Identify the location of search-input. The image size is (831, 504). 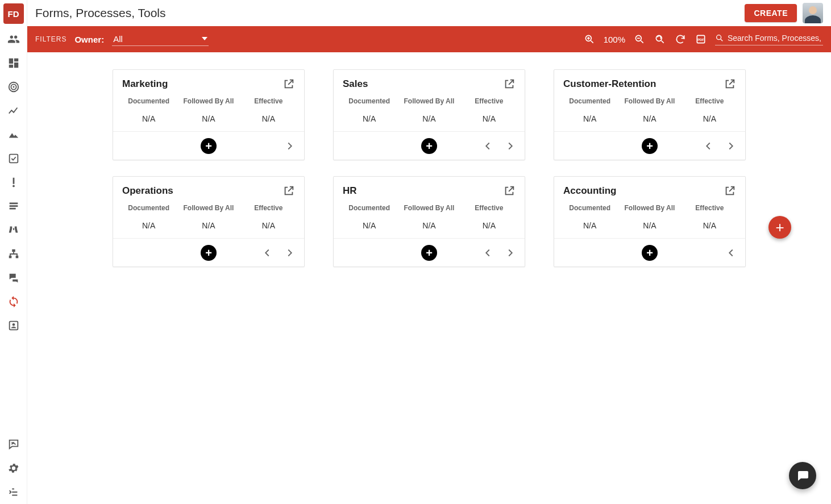
(775, 38).